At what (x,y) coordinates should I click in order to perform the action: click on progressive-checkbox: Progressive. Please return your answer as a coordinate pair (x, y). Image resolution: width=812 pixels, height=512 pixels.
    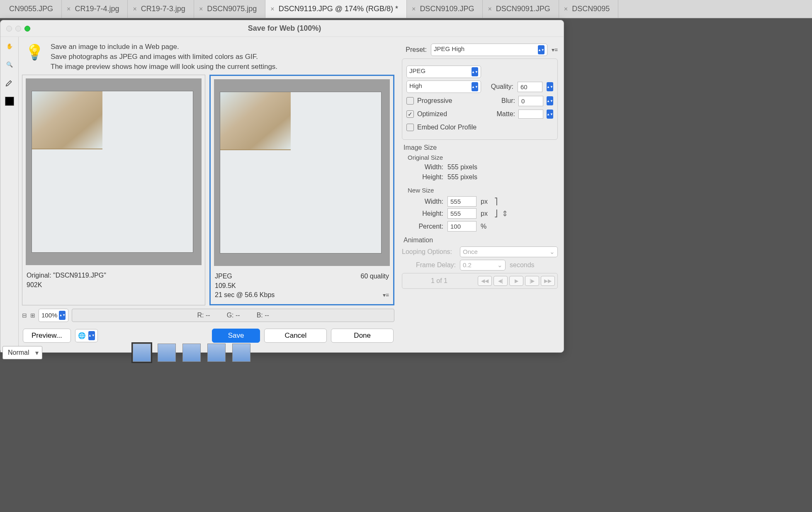
    Looking at the image, I should click on (429, 101).